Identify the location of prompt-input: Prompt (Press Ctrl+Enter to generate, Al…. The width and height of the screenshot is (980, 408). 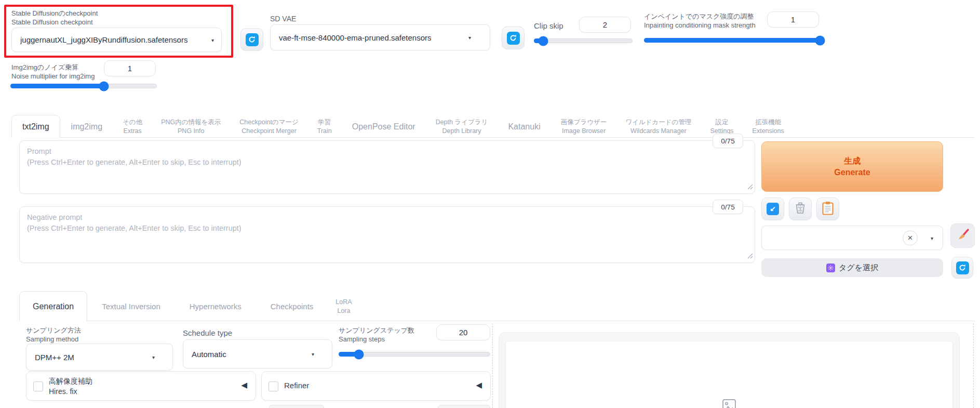
(387, 167).